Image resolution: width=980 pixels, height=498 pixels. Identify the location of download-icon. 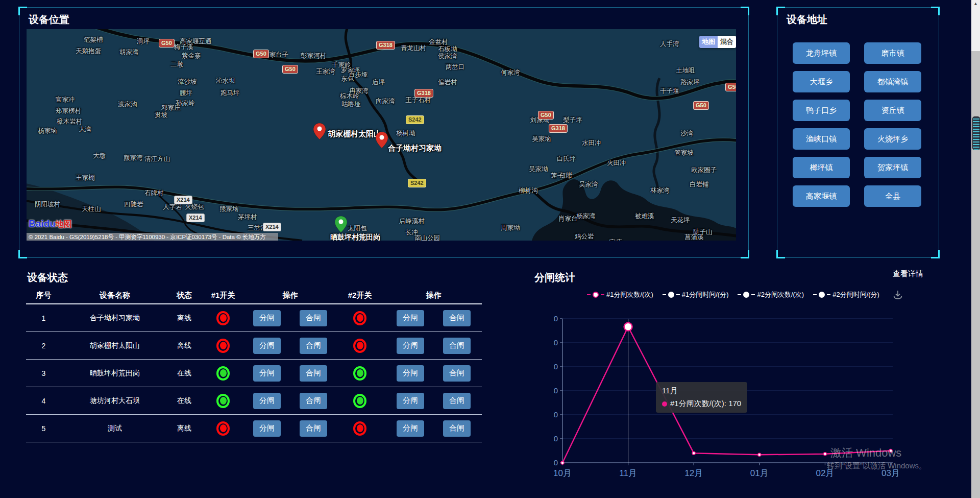
(898, 296).